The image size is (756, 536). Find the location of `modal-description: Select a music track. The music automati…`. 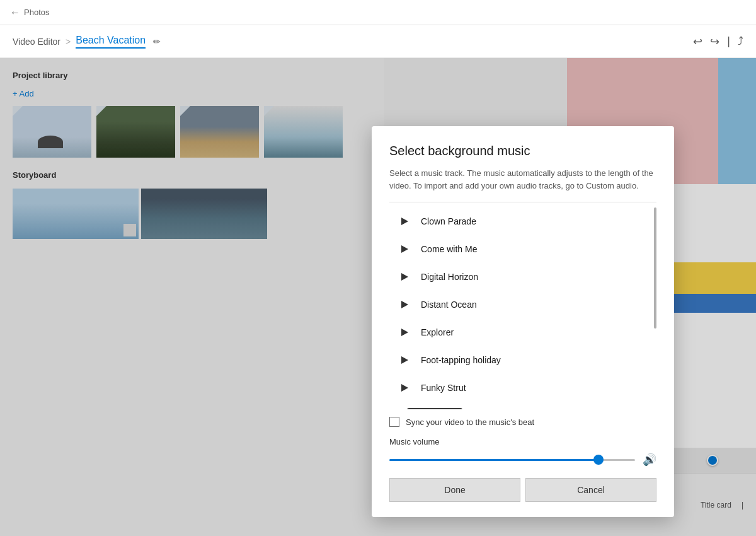

modal-description: Select a music track. The music automati… is located at coordinates (523, 179).